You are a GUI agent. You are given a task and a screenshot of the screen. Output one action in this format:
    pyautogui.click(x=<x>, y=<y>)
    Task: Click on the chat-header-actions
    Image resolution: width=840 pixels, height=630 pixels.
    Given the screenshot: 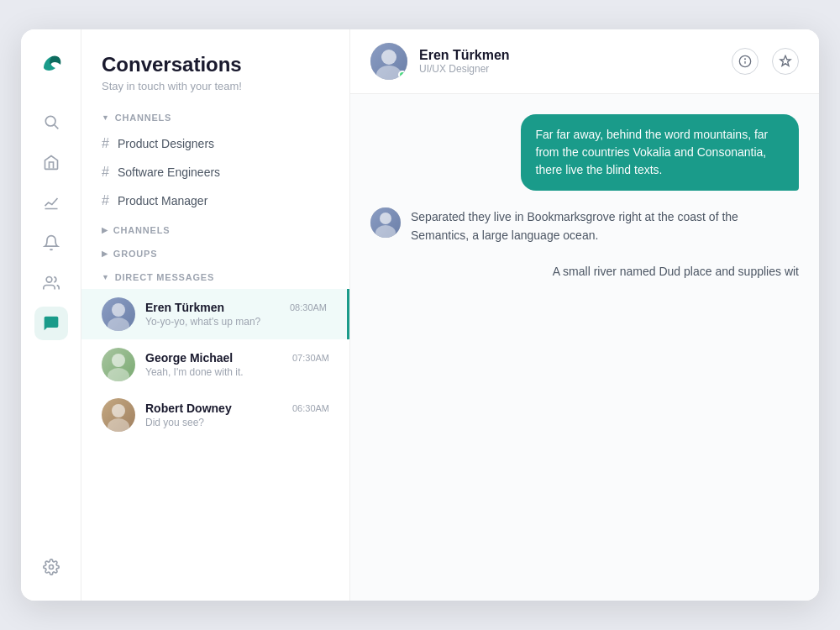 What is the action you would take?
    pyautogui.click(x=765, y=61)
    